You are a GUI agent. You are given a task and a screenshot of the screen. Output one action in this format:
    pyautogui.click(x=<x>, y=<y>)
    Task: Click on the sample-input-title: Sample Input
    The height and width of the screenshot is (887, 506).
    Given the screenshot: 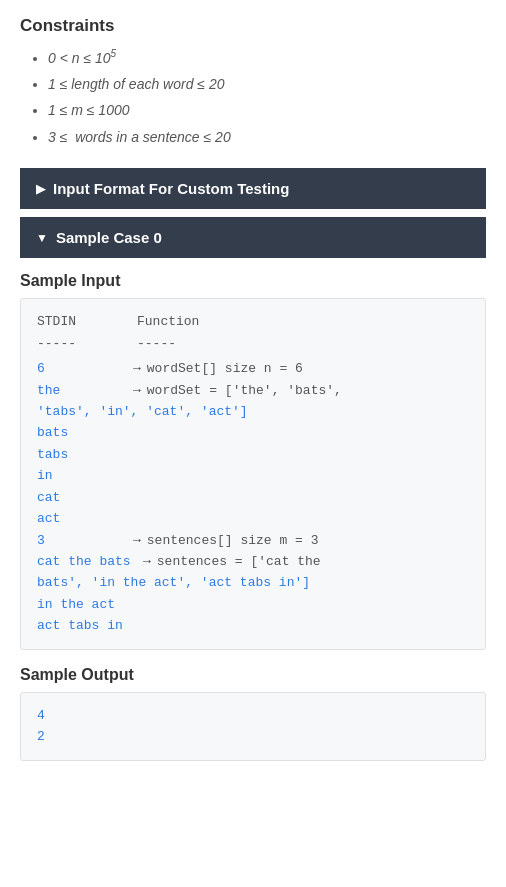 What is the action you would take?
    pyautogui.click(x=253, y=281)
    